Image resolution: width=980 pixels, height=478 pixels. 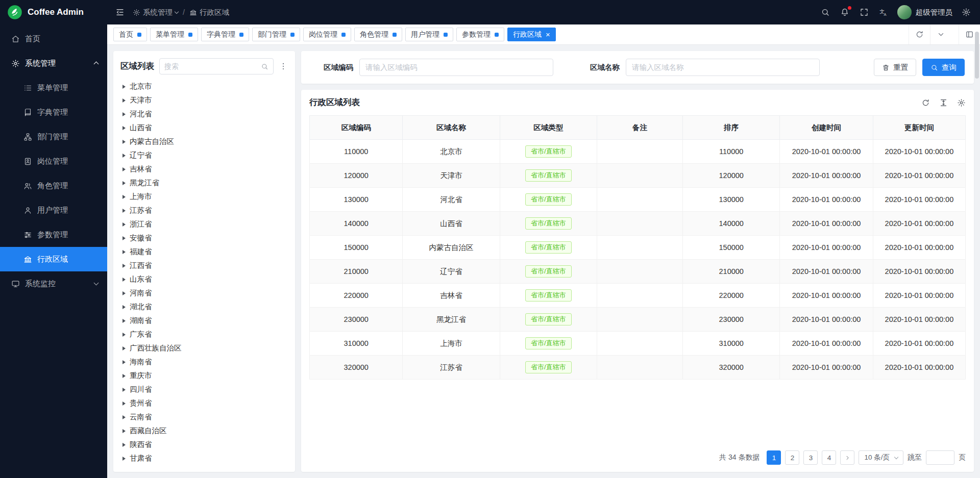 What do you see at coordinates (204, 114) in the screenshot?
I see `tree-item: 河北省` at bounding box center [204, 114].